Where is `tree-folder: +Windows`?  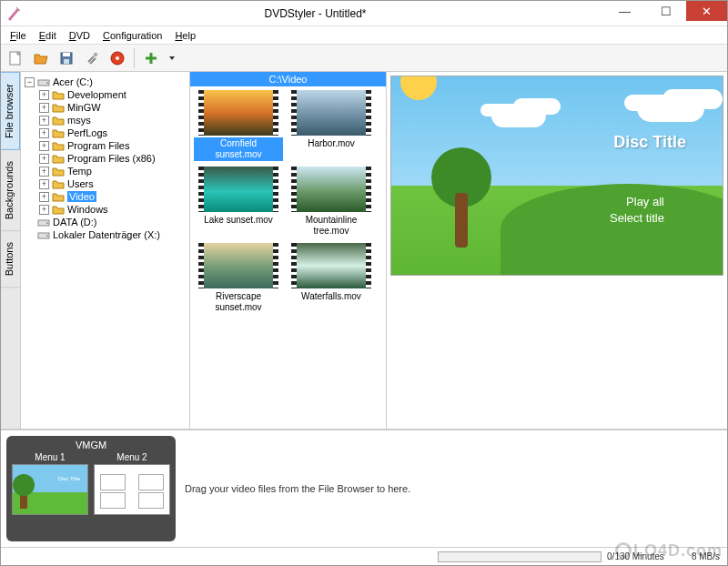 tree-folder: +Windows is located at coordinates (113, 209).